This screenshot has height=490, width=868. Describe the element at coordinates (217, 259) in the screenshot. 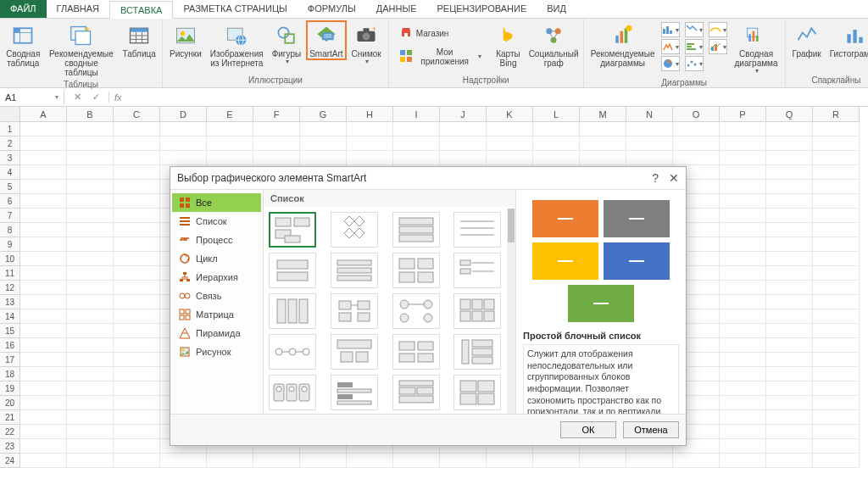

I see `sidebar-item-Цикл: Цикл` at that location.